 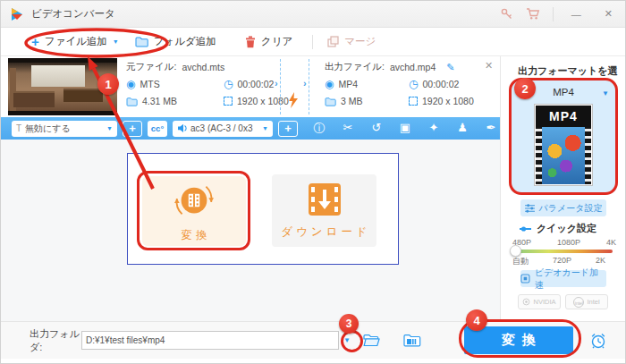 What do you see at coordinates (491, 129) in the screenshot?
I see `edit-icon: ✒` at bounding box center [491, 129].